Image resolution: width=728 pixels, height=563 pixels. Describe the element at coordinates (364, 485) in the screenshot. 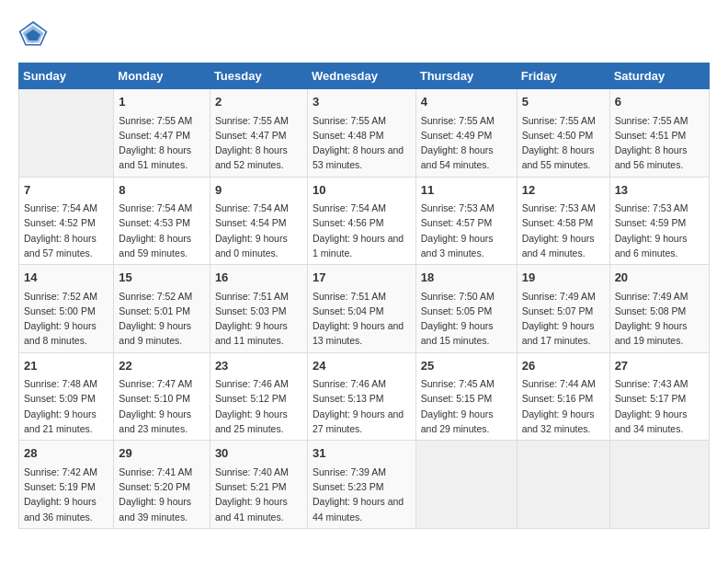

I see `calendar-week-row: 28Sunrise: 7:42 AMSunset: 5:19 PMDayligh…` at that location.